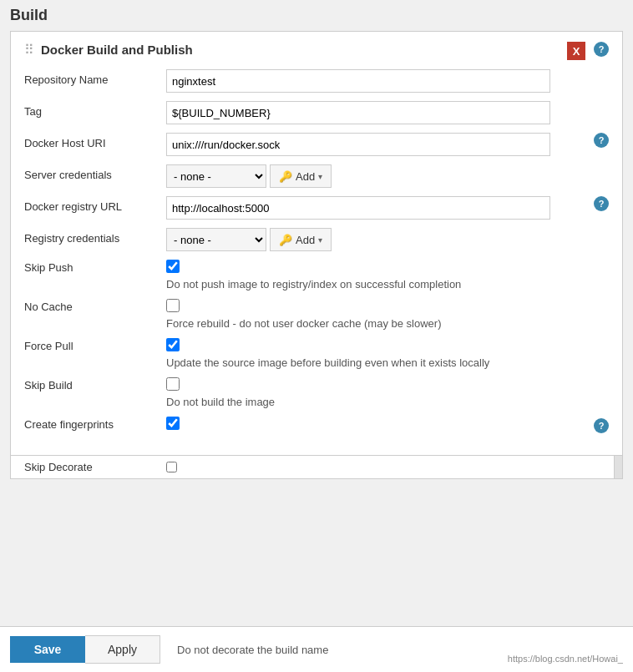 The height and width of the screenshot is (672, 633). Describe the element at coordinates (387, 240) in the screenshot. I see `registry-credentials-control: - none - 🔑 Add ▾` at that location.